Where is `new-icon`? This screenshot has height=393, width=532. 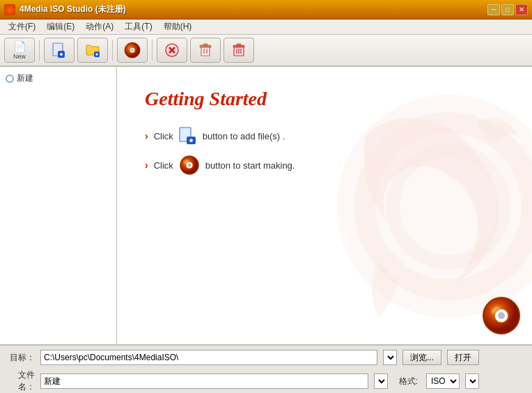
new-icon is located at coordinates (19, 47).